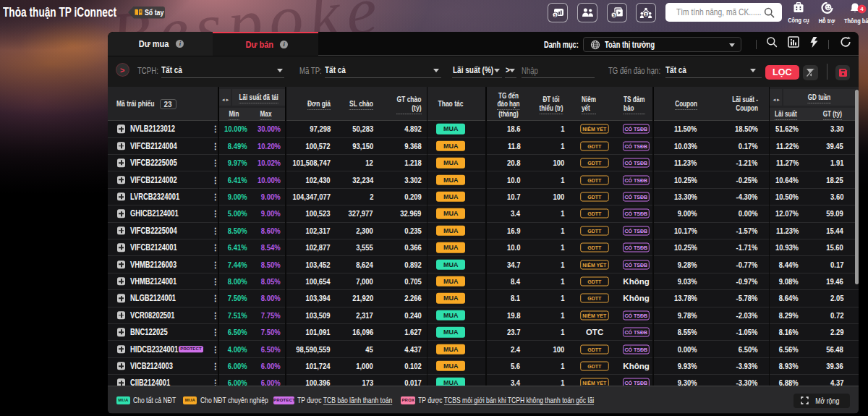 The height and width of the screenshot is (416, 868). Describe the element at coordinates (862, 9) in the screenshot. I see `svg-text: 4` at that location.